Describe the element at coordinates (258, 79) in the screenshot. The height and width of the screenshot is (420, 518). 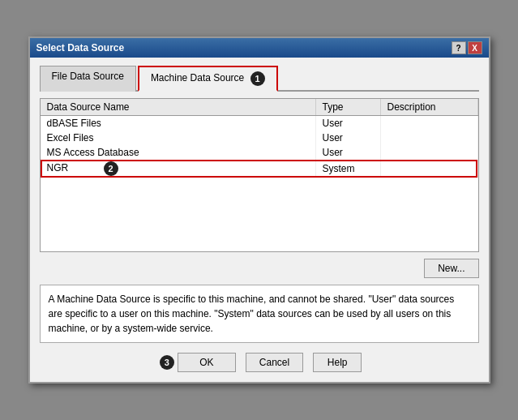
I see `annotation-1: 1` at that location.